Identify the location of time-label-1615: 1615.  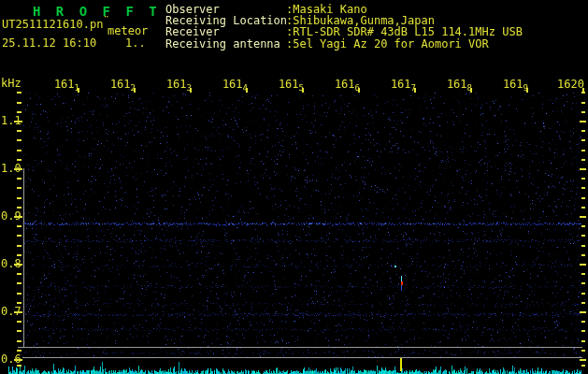
(288, 84).